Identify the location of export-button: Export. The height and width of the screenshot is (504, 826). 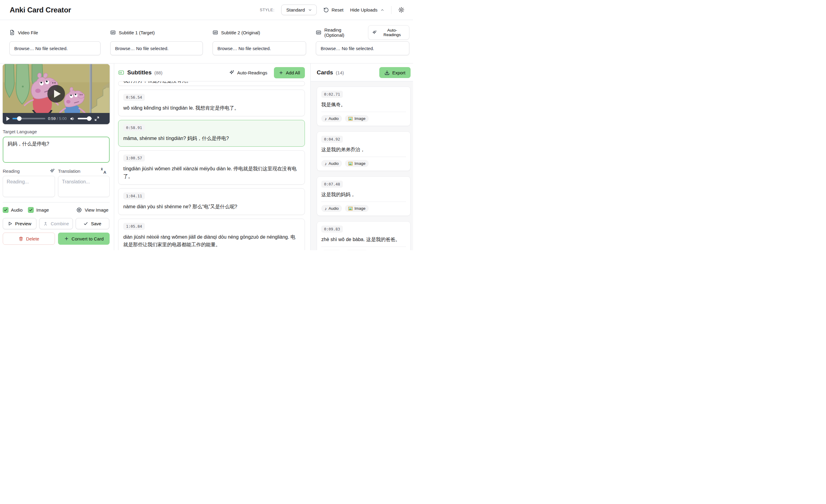
(395, 72).